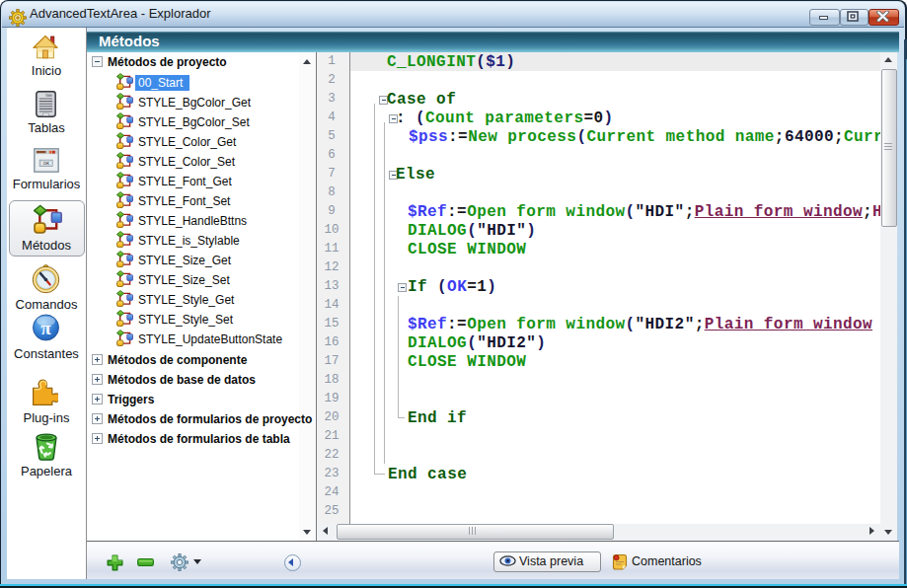 The image size is (907, 588). I want to click on svg-text: Table, so click(49, 96).